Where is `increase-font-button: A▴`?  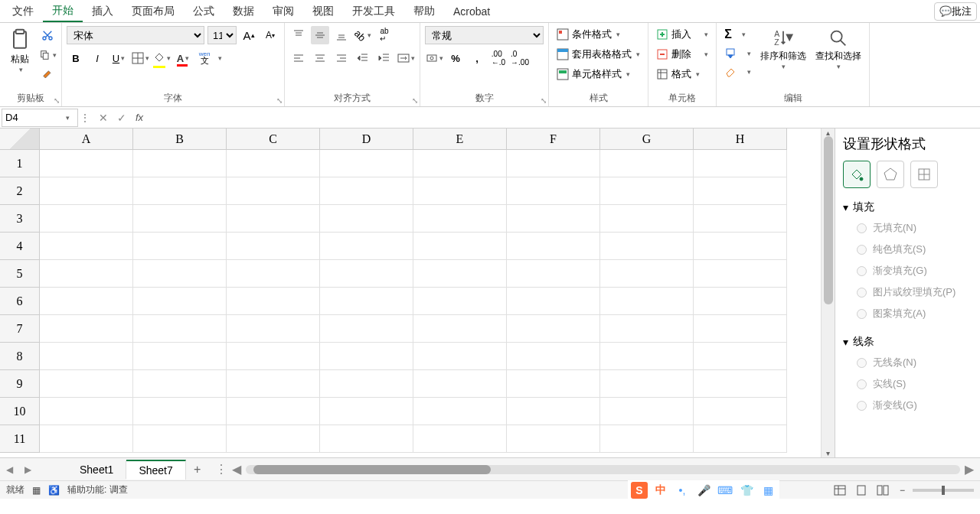
increase-font-button: A▴ is located at coordinates (249, 35).